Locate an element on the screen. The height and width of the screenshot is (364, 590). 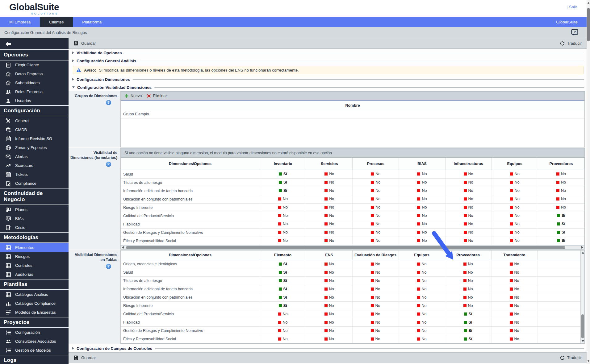
sidebar-item-modelos-de-encuestas: Modelos de Encuestas is located at coordinates (34, 312).